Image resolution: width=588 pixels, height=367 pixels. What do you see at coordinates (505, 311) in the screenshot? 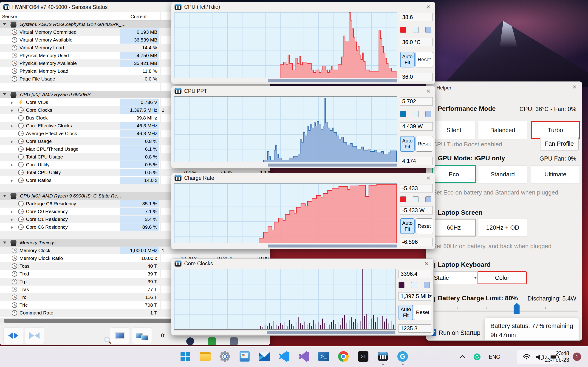
I see `battery-limit-slider` at bounding box center [505, 311].